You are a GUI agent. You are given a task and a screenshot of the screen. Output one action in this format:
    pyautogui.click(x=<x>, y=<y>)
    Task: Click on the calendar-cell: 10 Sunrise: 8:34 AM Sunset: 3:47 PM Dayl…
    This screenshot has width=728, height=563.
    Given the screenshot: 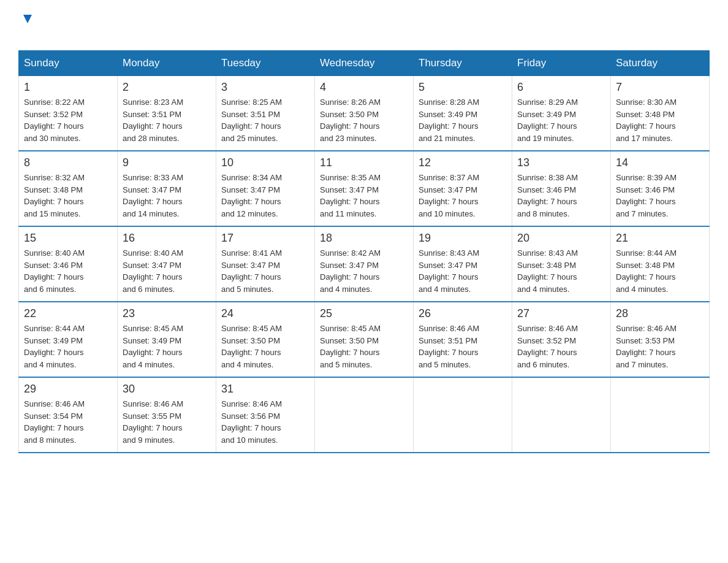 What is the action you would take?
    pyautogui.click(x=266, y=189)
    